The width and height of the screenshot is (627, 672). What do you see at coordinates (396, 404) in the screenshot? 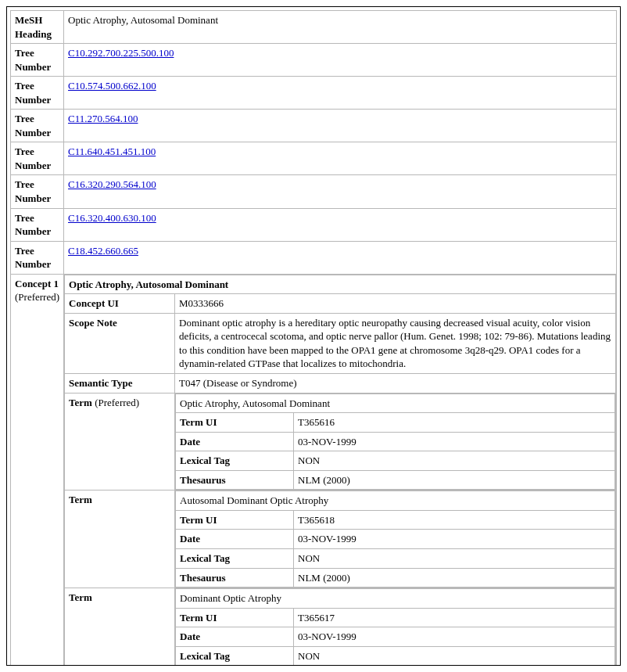
I see `term-name: Optic Atrophy, Autosomal Dominant` at bounding box center [396, 404].